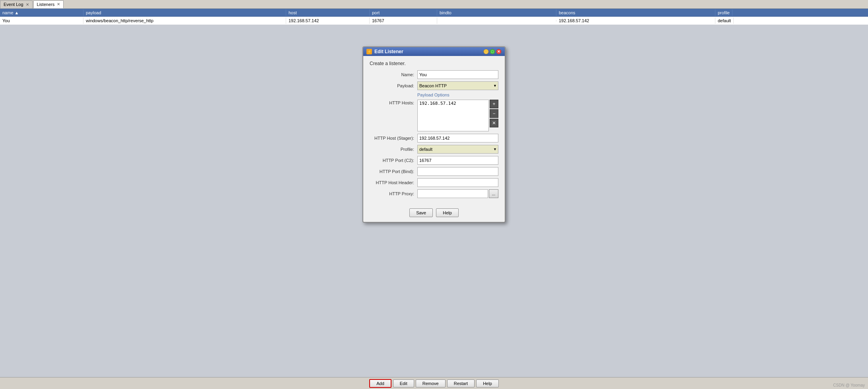 Image resolution: width=868 pixels, height=389 pixels. I want to click on tab-listeners-label: Listeners, so click(46, 4).